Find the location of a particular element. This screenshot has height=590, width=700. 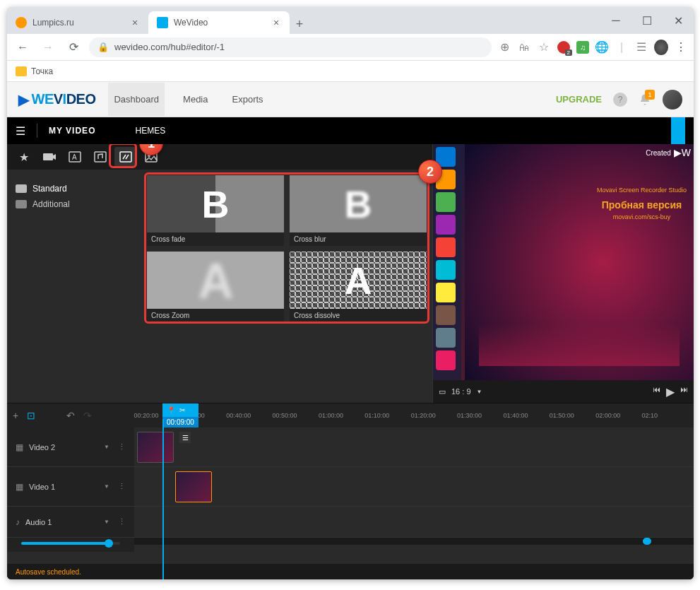

redo-button: ↷ is located at coordinates (88, 415).